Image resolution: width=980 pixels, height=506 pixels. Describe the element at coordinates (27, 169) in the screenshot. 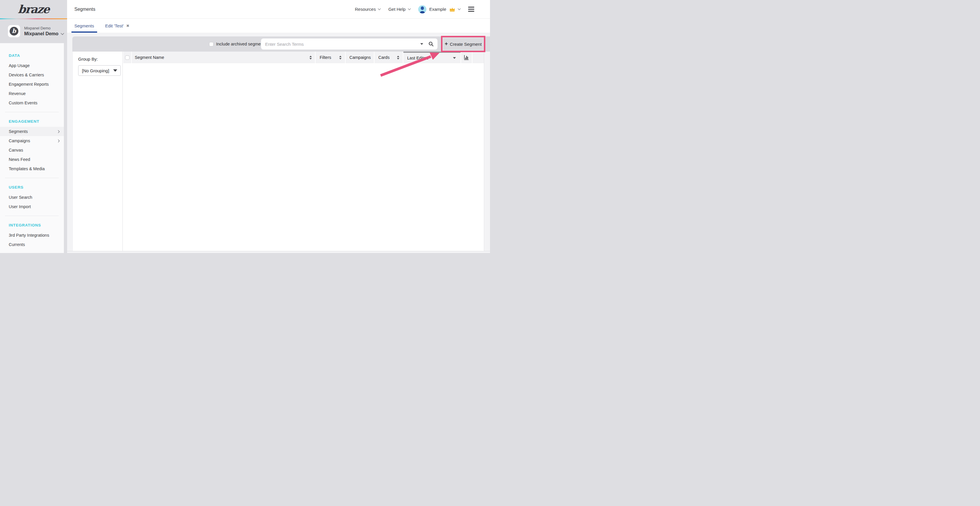

I see `sidebar-item-label: Templates & Media` at that location.